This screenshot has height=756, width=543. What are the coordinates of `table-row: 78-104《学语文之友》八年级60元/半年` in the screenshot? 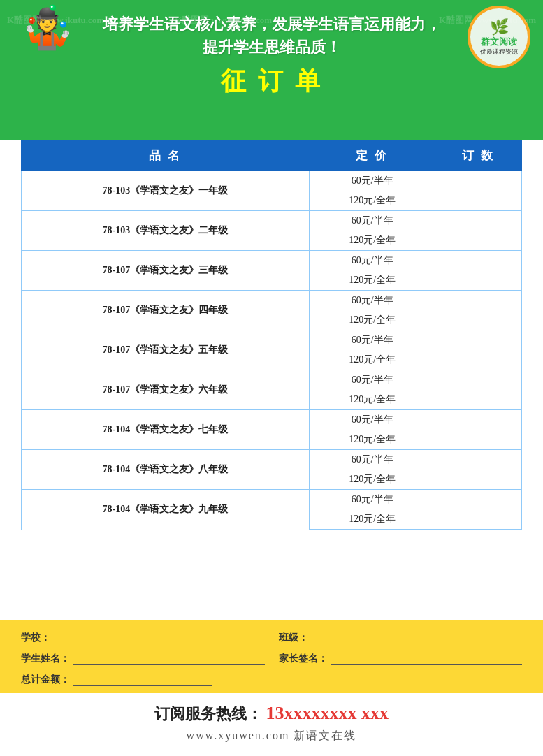 It's located at (272, 460).